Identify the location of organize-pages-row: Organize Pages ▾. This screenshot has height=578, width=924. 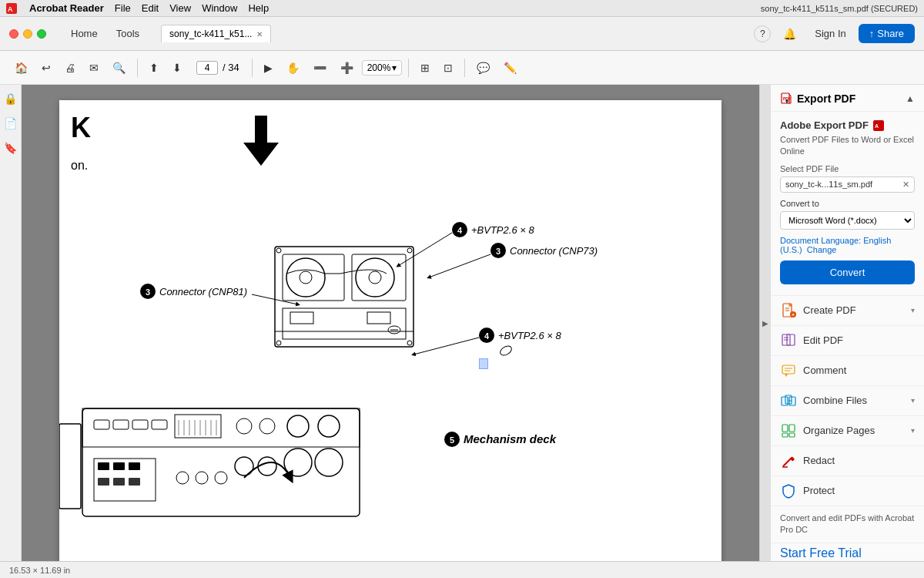
(847, 432).